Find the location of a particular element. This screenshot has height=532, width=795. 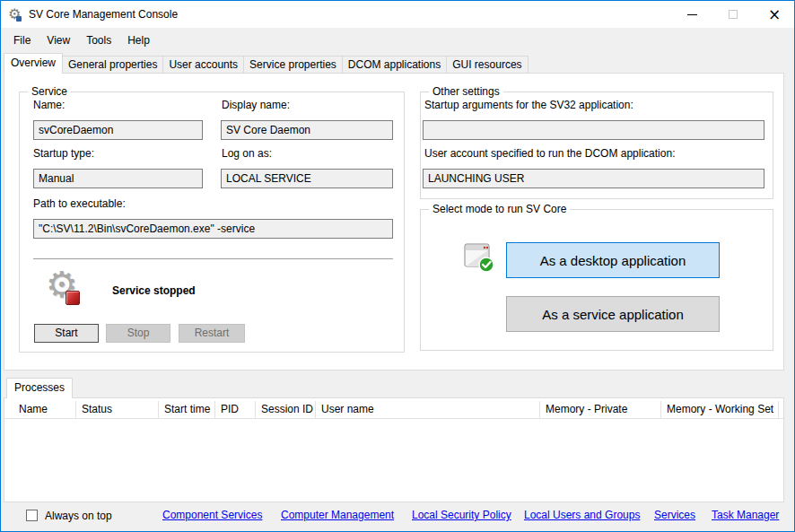

dcom-user-label: User account specified to run the DCOM a… is located at coordinates (549, 153).